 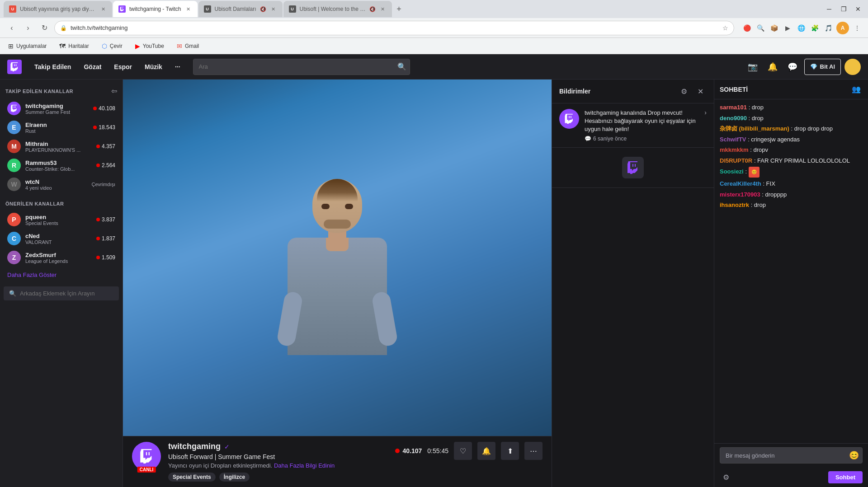 I want to click on notification-button: 🔔, so click(x=486, y=451).